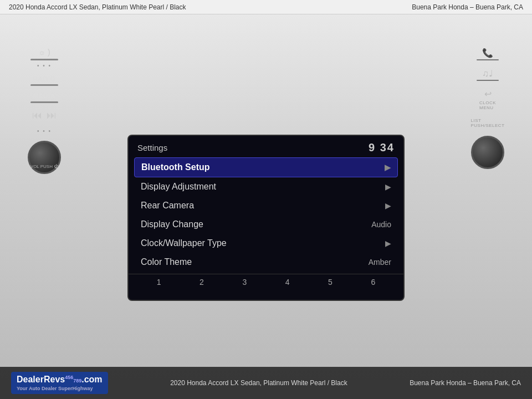 The height and width of the screenshot is (399, 532). What do you see at coordinates (44, 157) in the screenshot?
I see `volume-knob: VOL PUSH ⏻` at bounding box center [44, 157].